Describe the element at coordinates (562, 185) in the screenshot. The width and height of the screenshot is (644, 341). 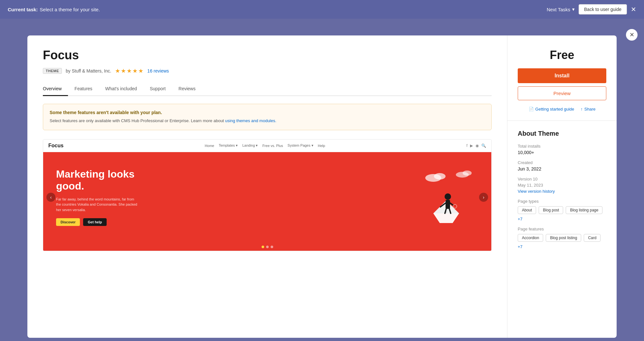
I see `version-row: Version 10 May 11, 2023 View version his…` at that location.